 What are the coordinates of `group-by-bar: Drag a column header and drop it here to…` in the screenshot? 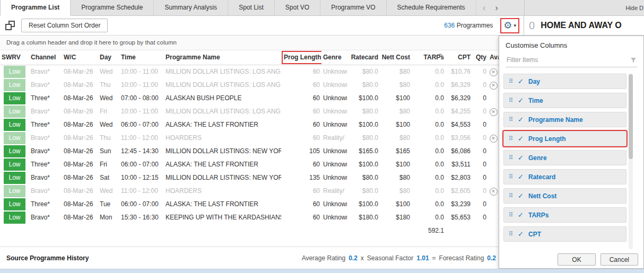 It's located at (249, 43).